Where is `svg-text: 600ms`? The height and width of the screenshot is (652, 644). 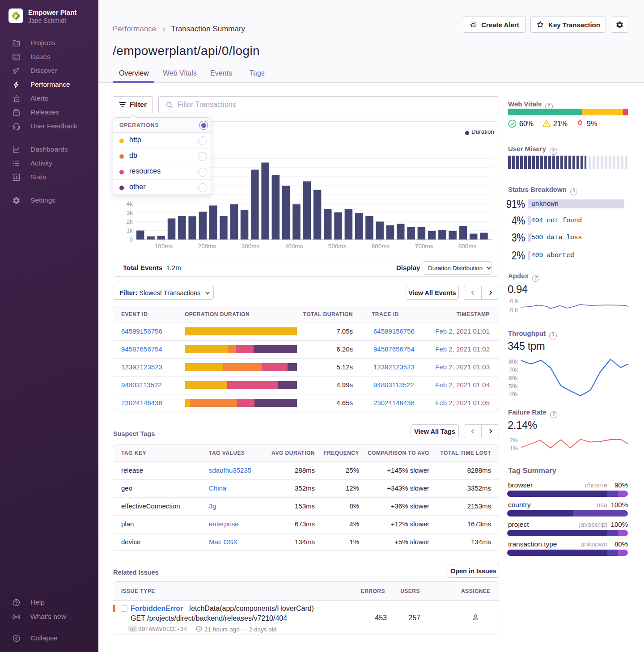
svg-text: 600ms is located at coordinates (381, 246).